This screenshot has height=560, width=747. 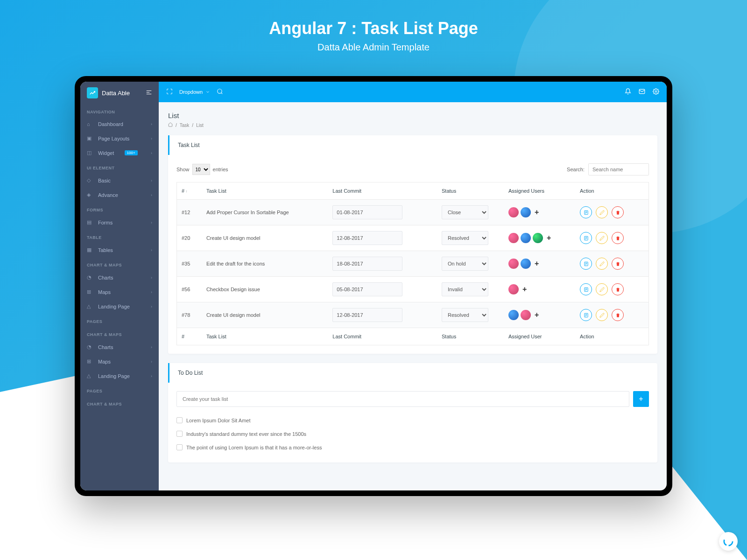 What do you see at coordinates (619, 169) in the screenshot?
I see `search-input` at bounding box center [619, 169].